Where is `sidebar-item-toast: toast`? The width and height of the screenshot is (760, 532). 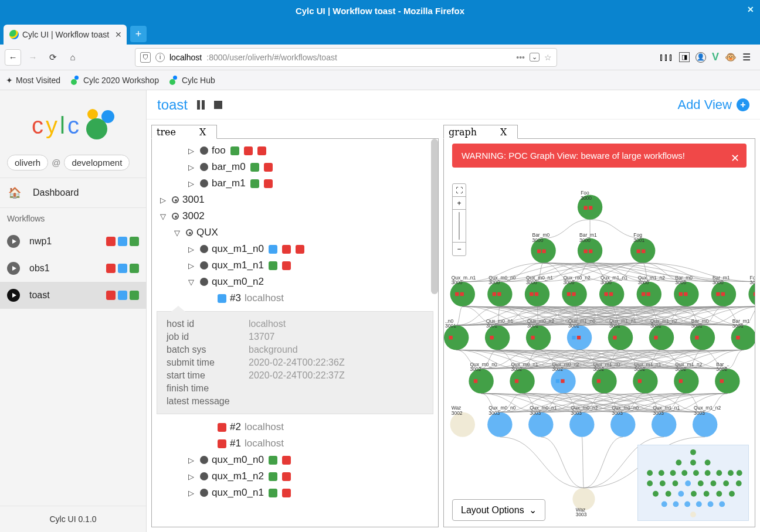 sidebar-item-toast: toast is located at coordinates (73, 295).